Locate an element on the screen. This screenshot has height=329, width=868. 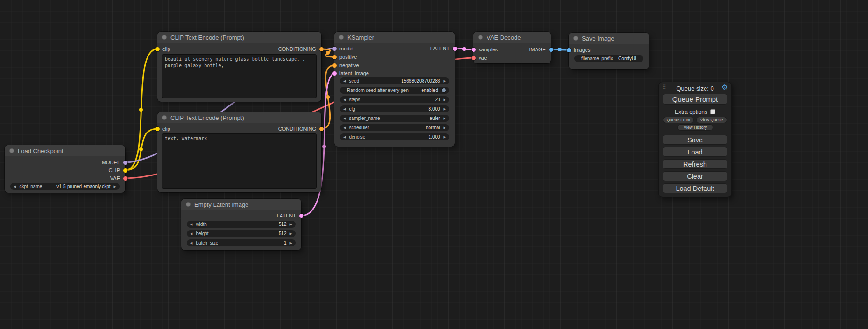
node-titlebar: VAE Decode is located at coordinates (512, 37).